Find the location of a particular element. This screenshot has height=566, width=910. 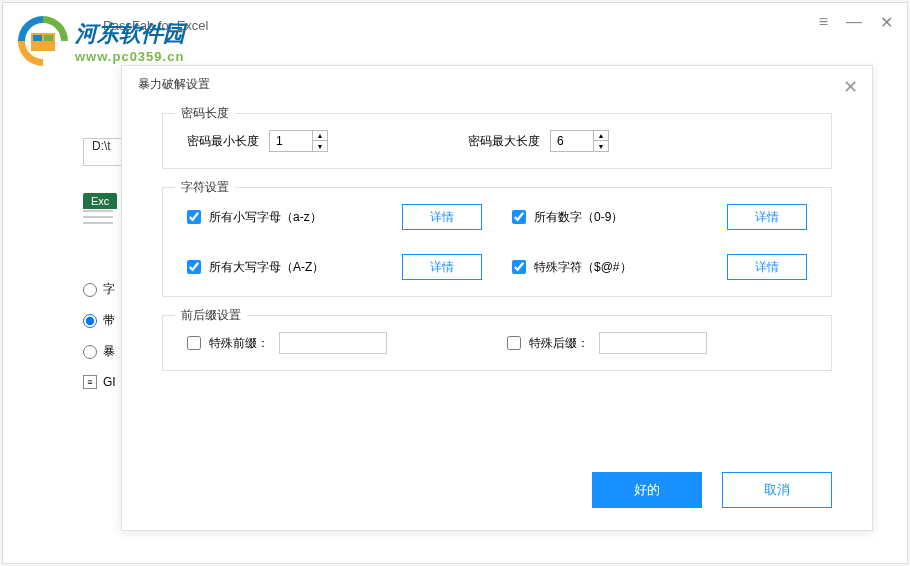

min-length-spinner: ▲ ▼ is located at coordinates (298, 141).